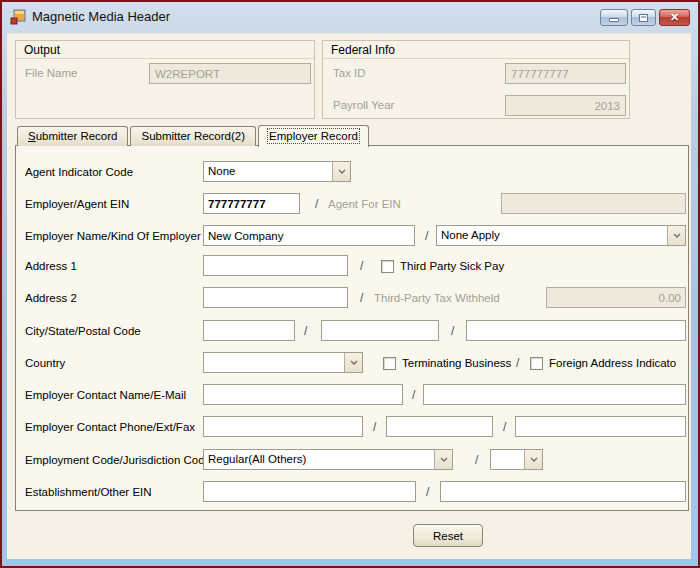 The image size is (700, 568). Describe the element at coordinates (644, 18) in the screenshot. I see `maximize-icon` at that location.